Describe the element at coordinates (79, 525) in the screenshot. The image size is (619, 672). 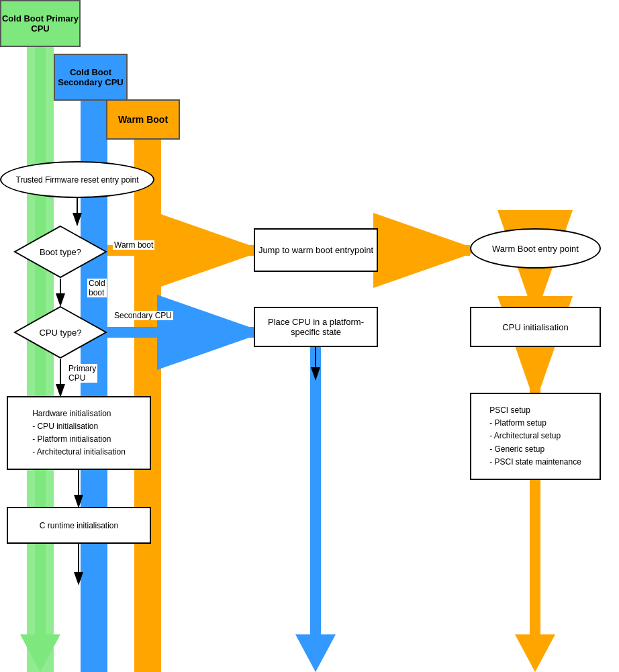
I see `c-runtime-box: C runtime initialisation` at that location.